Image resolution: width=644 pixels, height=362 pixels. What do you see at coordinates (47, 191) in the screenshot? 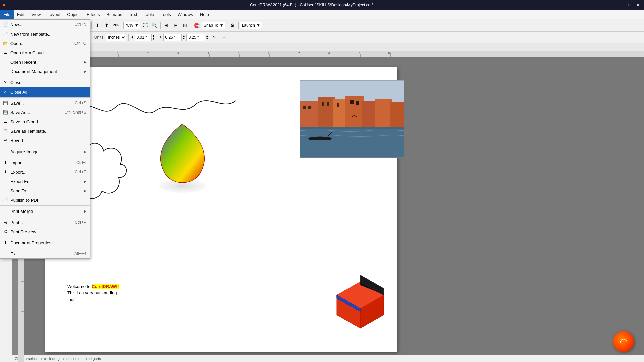
I see `send-to-label: Send To` at bounding box center [47, 191].